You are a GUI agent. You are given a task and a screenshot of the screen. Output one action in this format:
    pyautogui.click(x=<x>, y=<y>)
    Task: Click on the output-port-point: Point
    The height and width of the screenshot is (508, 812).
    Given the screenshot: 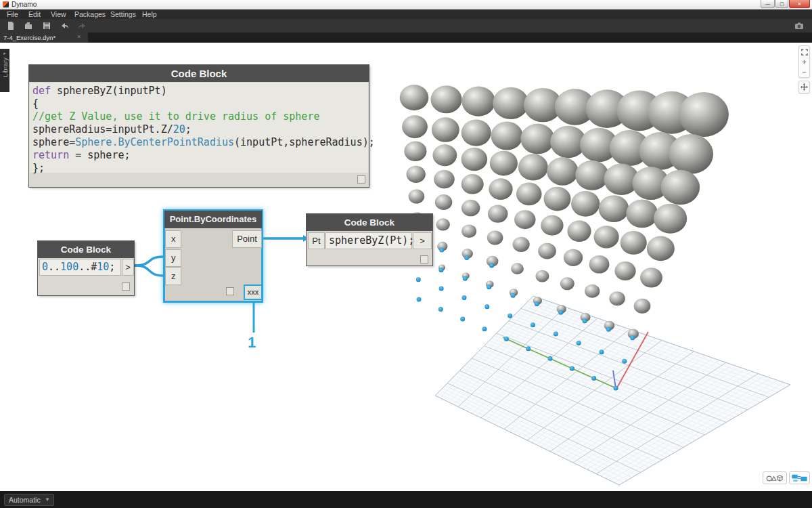 What is the action you would take?
    pyautogui.click(x=247, y=239)
    